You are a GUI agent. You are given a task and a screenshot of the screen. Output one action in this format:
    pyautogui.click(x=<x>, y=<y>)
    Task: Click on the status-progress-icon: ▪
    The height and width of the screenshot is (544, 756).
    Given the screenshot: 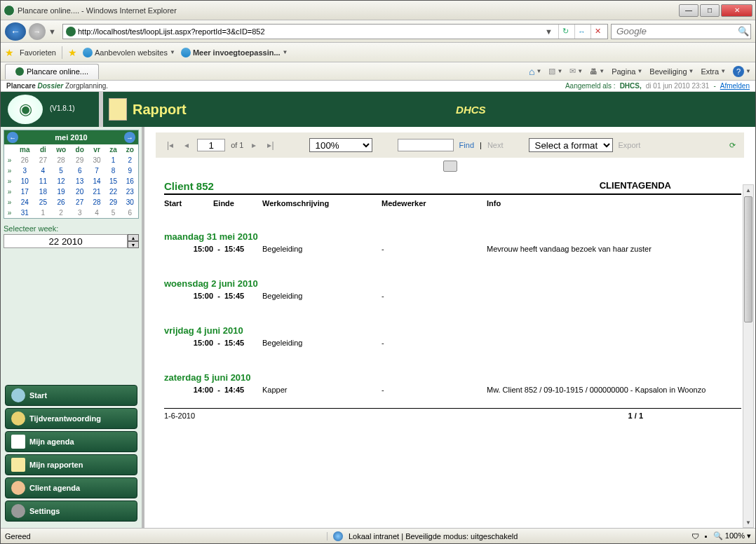 What is the action you would take?
    pyautogui.click(x=706, y=536)
    